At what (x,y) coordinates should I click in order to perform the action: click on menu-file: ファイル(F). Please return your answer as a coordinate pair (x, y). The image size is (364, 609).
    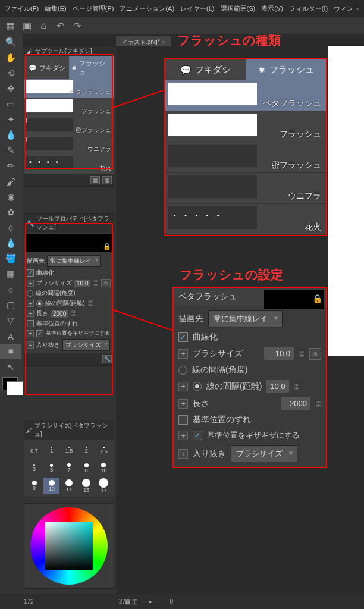
    Looking at the image, I should click on (21, 8).